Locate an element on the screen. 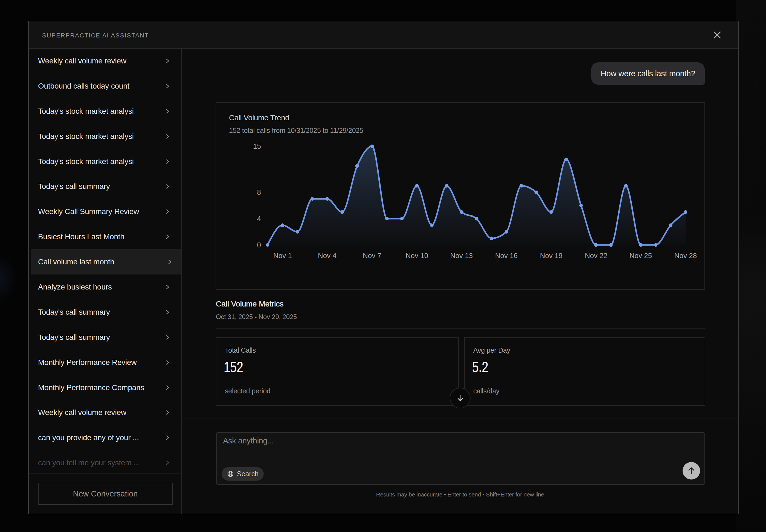 Image resolution: width=766 pixels, height=532 pixels. svg-text: Nov 19 is located at coordinates (551, 256).